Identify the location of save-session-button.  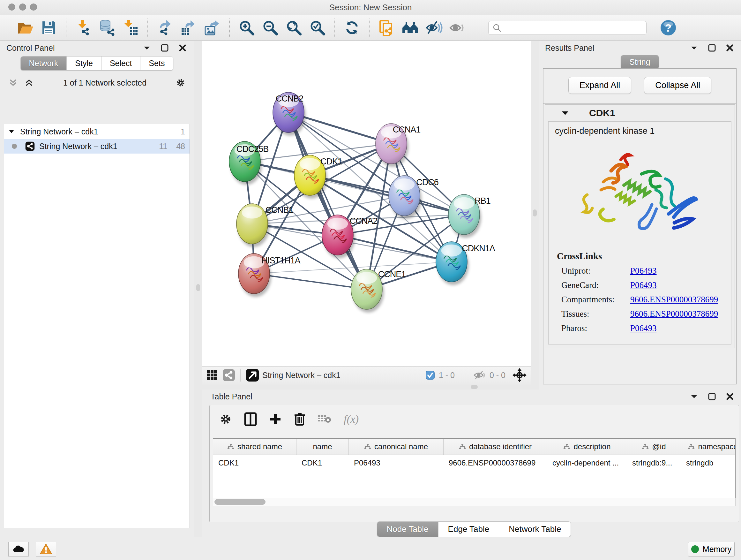
(49, 27).